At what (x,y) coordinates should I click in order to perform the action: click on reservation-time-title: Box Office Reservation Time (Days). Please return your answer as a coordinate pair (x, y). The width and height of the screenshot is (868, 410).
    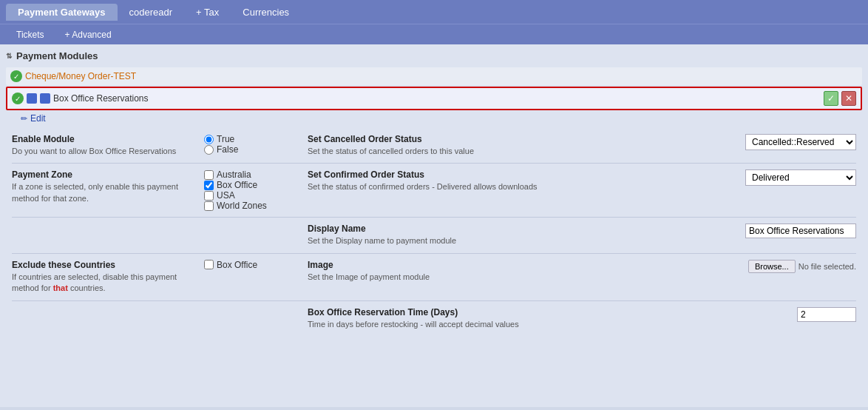
    Looking at the image, I should click on (548, 312).